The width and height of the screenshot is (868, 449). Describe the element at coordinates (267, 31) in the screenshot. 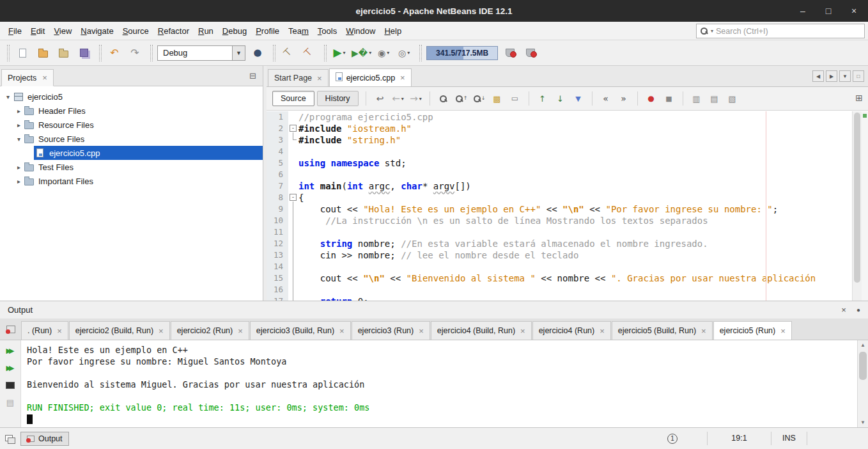

I see `menu-profile: Profile` at that location.